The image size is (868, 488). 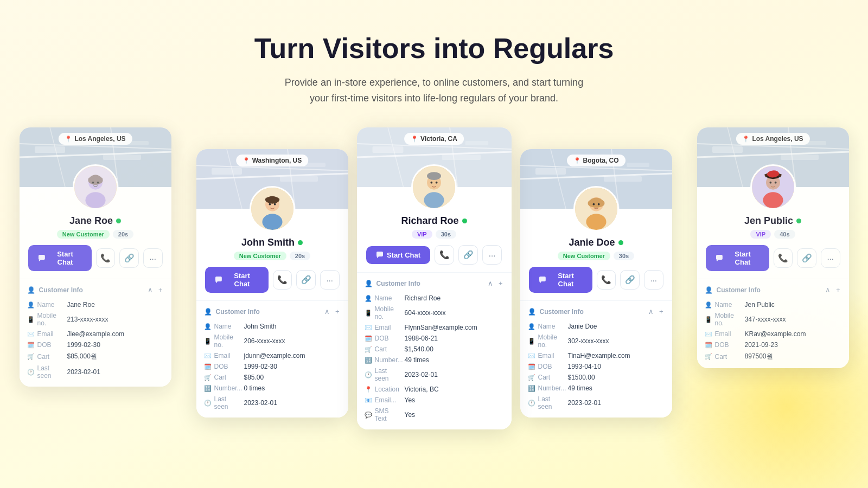 What do you see at coordinates (807, 258) in the screenshot?
I see `link-button-jen-public: 🔗` at bounding box center [807, 258].